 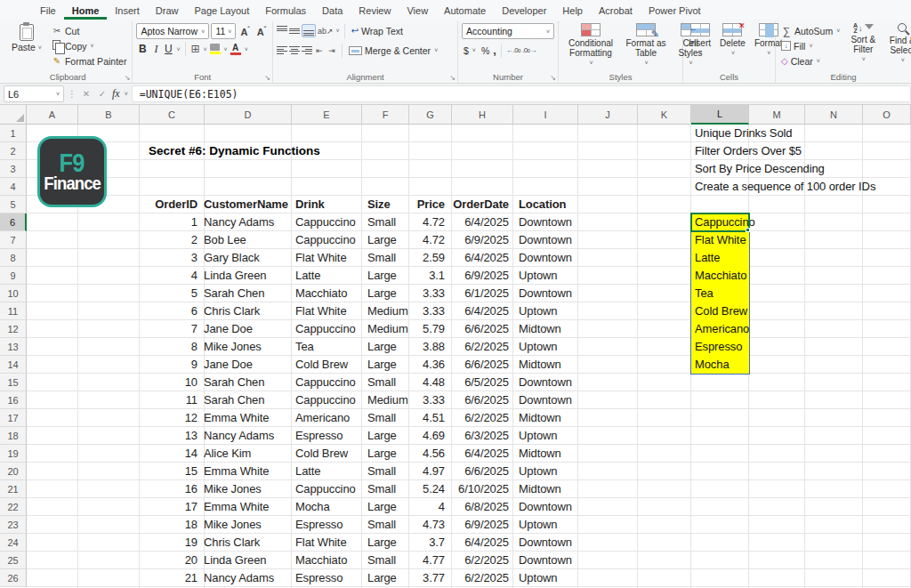 What do you see at coordinates (27, 46) in the screenshot?
I see `paste-button: Paste˅` at bounding box center [27, 46].